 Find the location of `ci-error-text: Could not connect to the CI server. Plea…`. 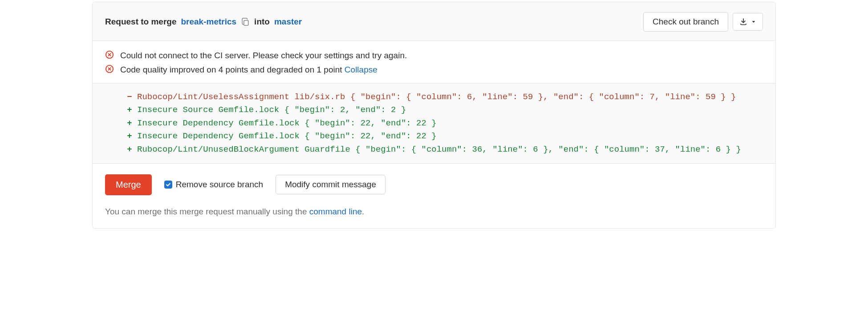

ci-error-text: Could not connect to the CI server. Plea… is located at coordinates (264, 56).